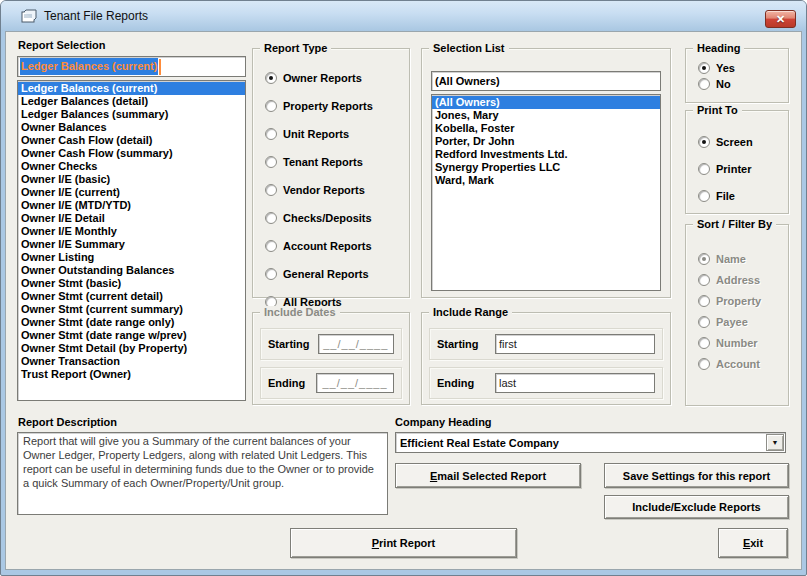  What do you see at coordinates (132, 374) in the screenshot?
I see `list-item: Trust Report (Owner)` at bounding box center [132, 374].